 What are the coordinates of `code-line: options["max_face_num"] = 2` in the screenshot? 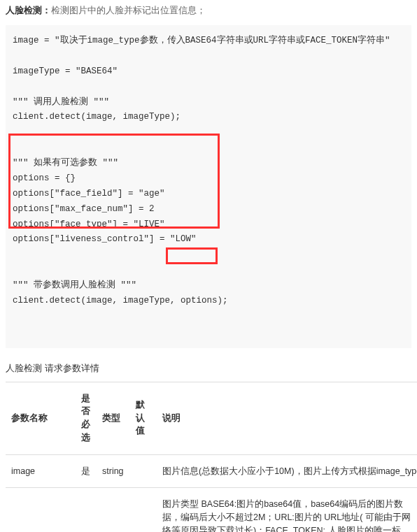 It's located at (84, 209).